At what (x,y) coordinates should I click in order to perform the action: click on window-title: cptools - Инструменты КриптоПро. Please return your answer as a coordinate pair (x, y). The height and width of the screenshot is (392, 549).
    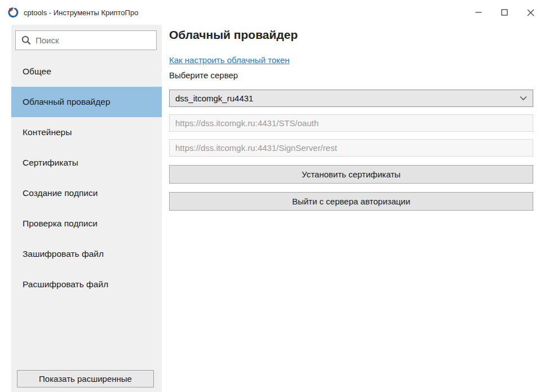
    Looking at the image, I should click on (81, 12).